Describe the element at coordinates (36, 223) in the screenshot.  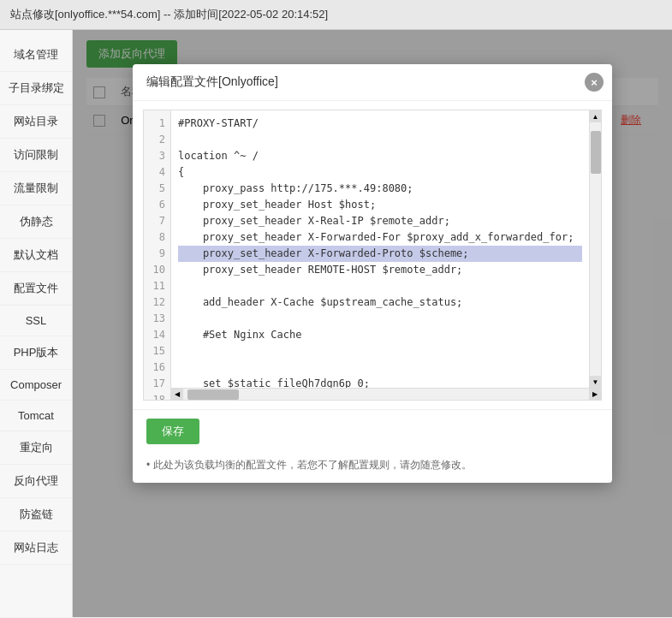
I see `sidebar-item-5: 伪静态` at that location.